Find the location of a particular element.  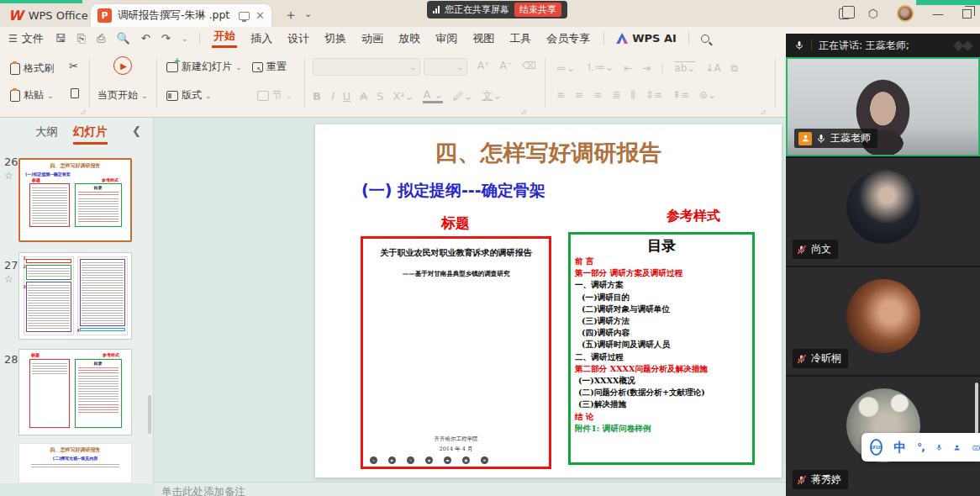

tab-insert: 插入 is located at coordinates (261, 39).